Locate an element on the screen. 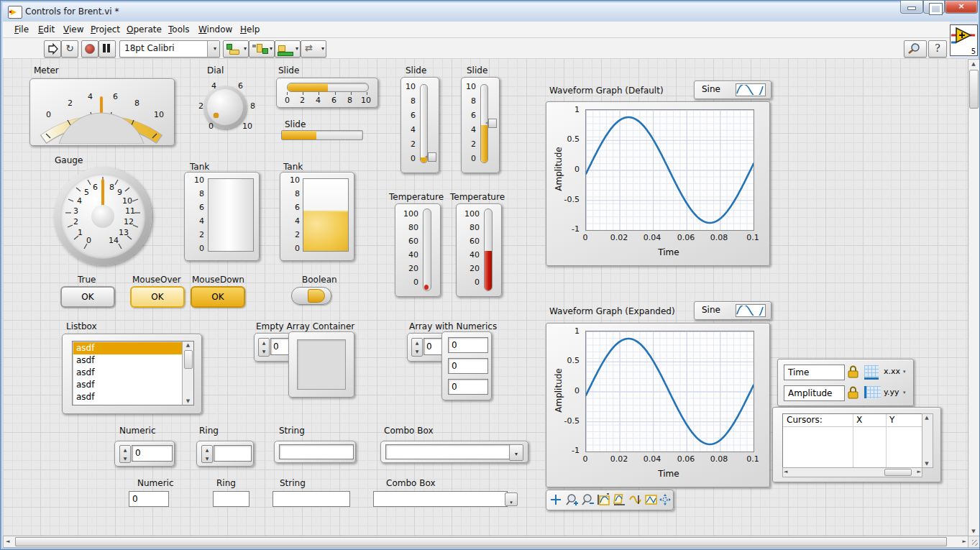 This screenshot has height=550, width=980. resize-grip is located at coordinates (974, 542).